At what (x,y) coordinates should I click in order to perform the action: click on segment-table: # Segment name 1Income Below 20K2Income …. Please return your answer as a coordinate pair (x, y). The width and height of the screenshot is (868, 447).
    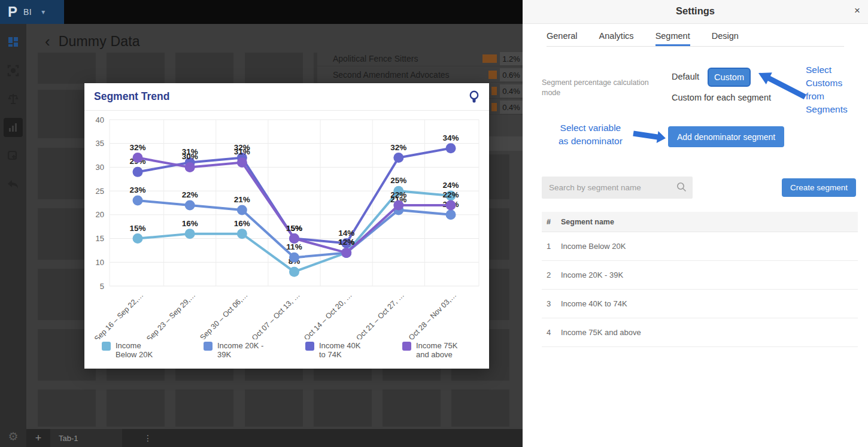
    Looking at the image, I should click on (700, 279).